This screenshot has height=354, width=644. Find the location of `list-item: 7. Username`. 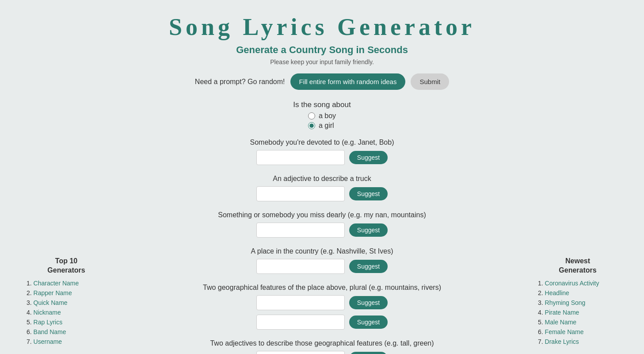

list-item: 7. Username is located at coordinates (66, 342).